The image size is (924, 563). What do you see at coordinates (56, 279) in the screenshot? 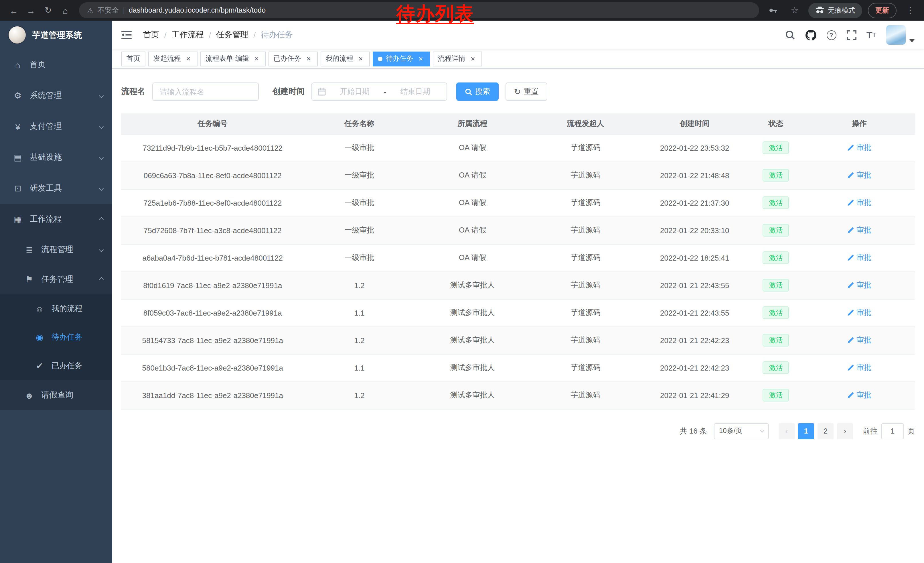
I see `sidebar-item-task-mgmt: ⚑任务管理` at bounding box center [56, 279].